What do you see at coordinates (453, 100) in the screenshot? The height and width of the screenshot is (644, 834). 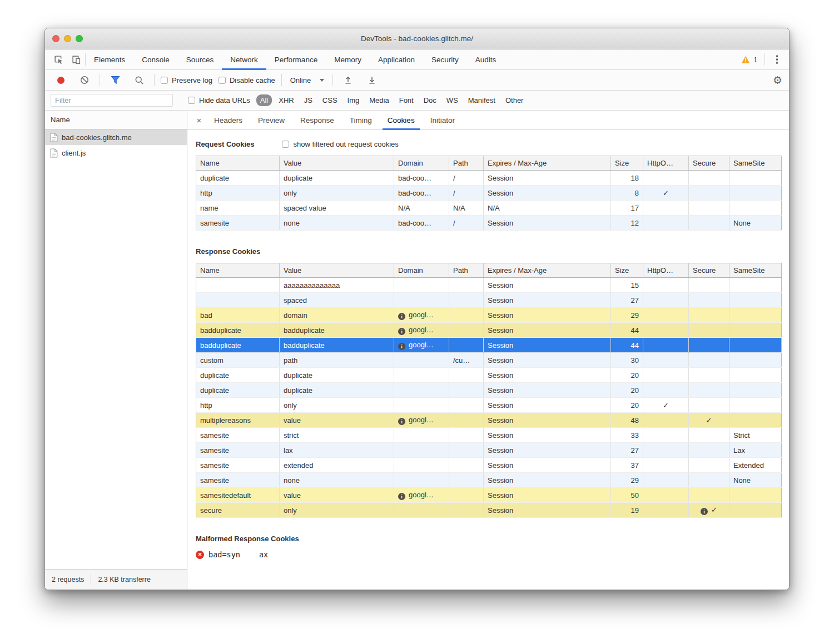 I see `type-filter-ws: WS` at bounding box center [453, 100].